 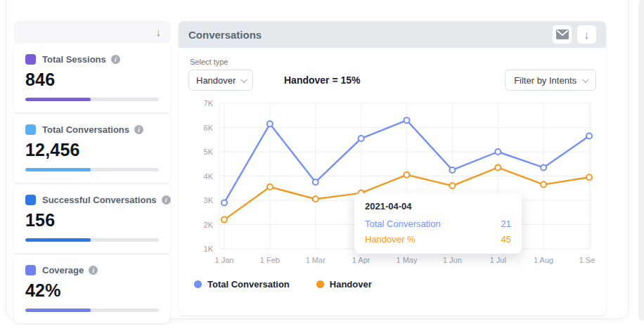 I want to click on handover-summary: Handover = 15%, so click(x=322, y=80).